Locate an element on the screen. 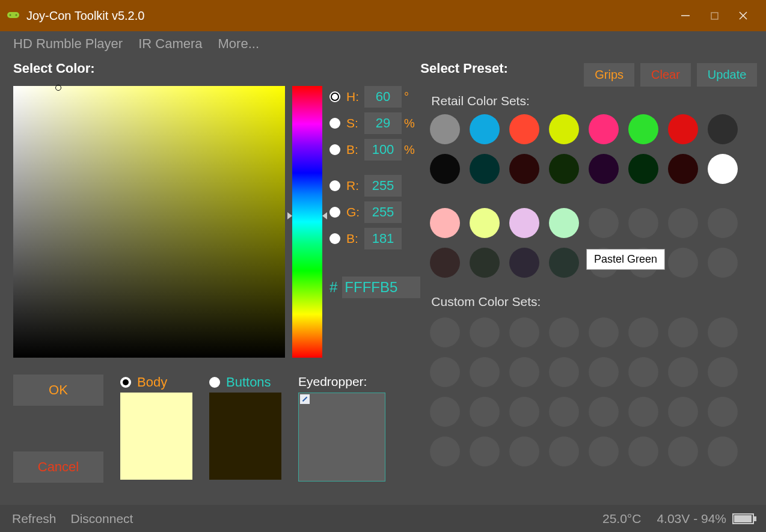  green-label: G: is located at coordinates (354, 212).